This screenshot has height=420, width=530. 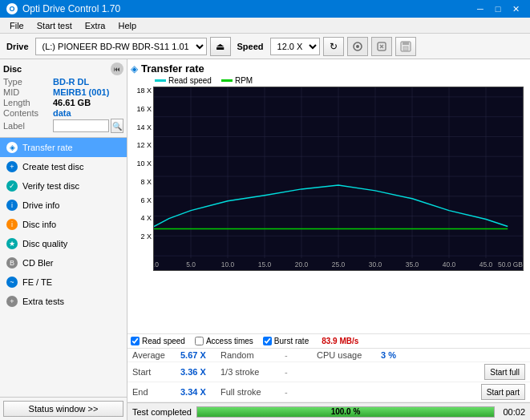 I want to click on nav-item-cd-bler: B CD Bler, so click(x=63, y=263).